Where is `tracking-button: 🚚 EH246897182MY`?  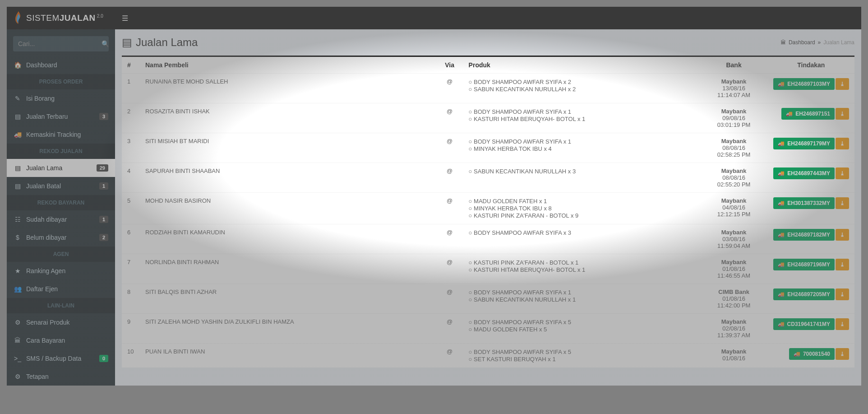
tracking-button: 🚚 EH246897182MY is located at coordinates (804, 235).